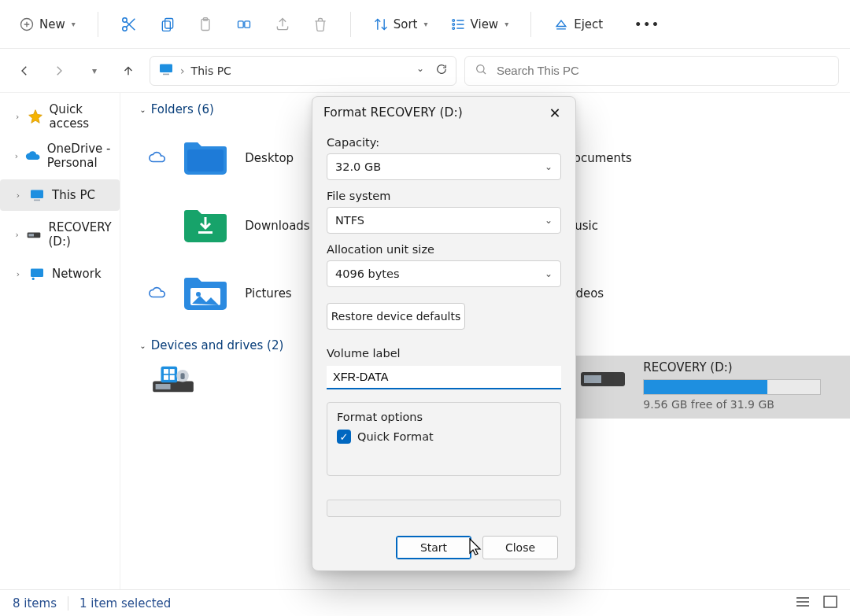 The height and width of the screenshot is (616, 850). Describe the element at coordinates (60, 116) in the screenshot. I see `sidebar-item-quick-access: › Quick access` at that location.